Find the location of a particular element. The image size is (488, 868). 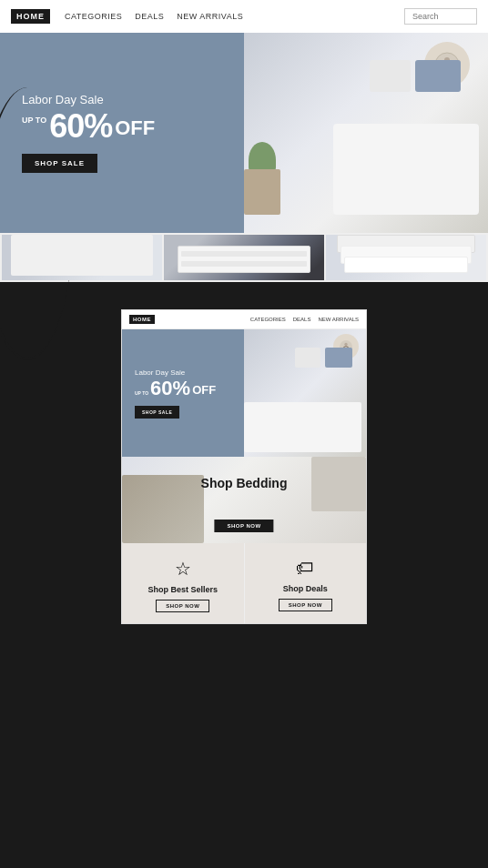

nav-categories: CATEGORIES is located at coordinates (93, 16).